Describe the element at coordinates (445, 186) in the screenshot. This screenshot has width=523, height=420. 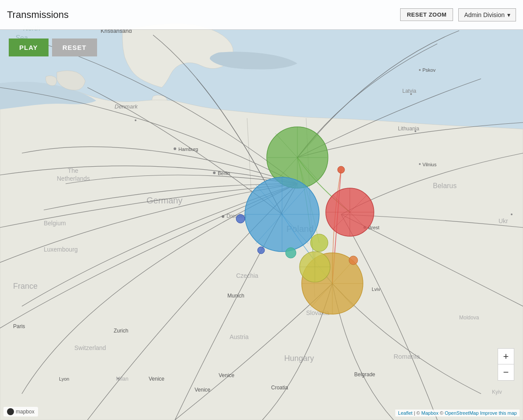
I see `svg-text: Belarus` at that location.